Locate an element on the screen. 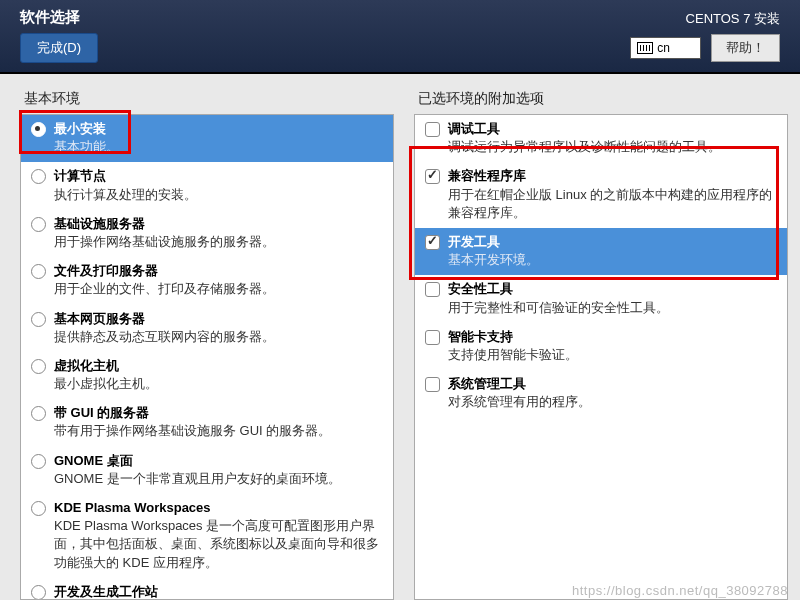  addons-heading: 已选环境的附加选项 is located at coordinates (601, 99).